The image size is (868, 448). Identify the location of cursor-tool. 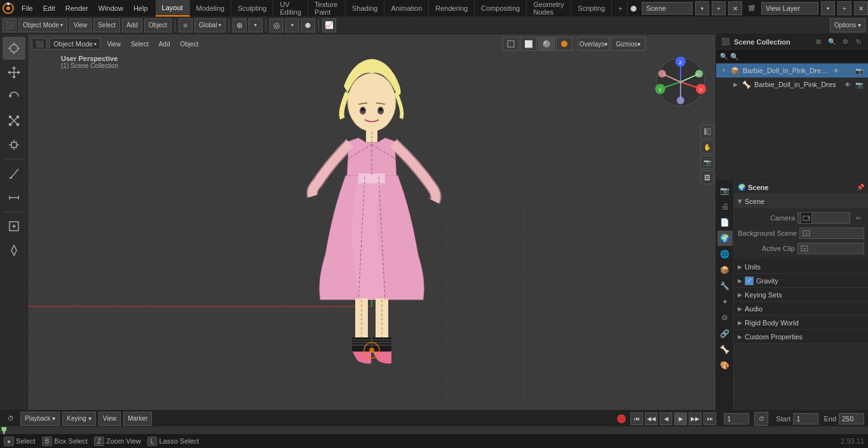
(14, 48).